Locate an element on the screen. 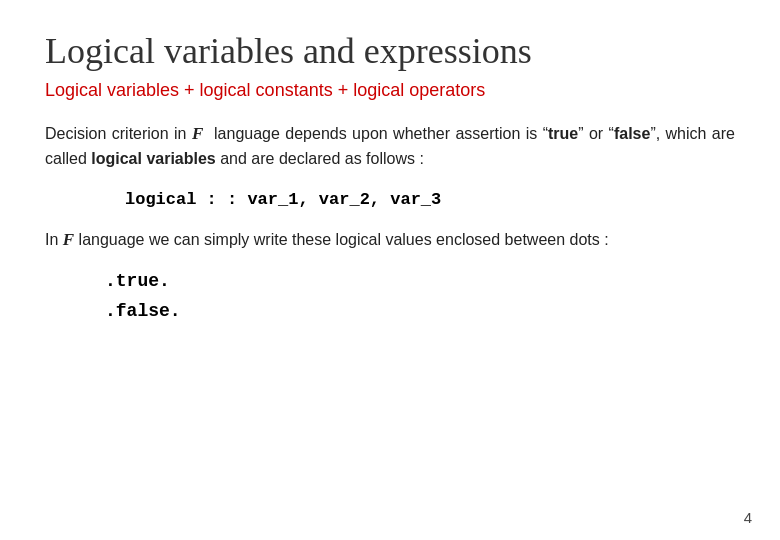 The image size is (780, 540). dot-true: .true. is located at coordinates (420, 281).